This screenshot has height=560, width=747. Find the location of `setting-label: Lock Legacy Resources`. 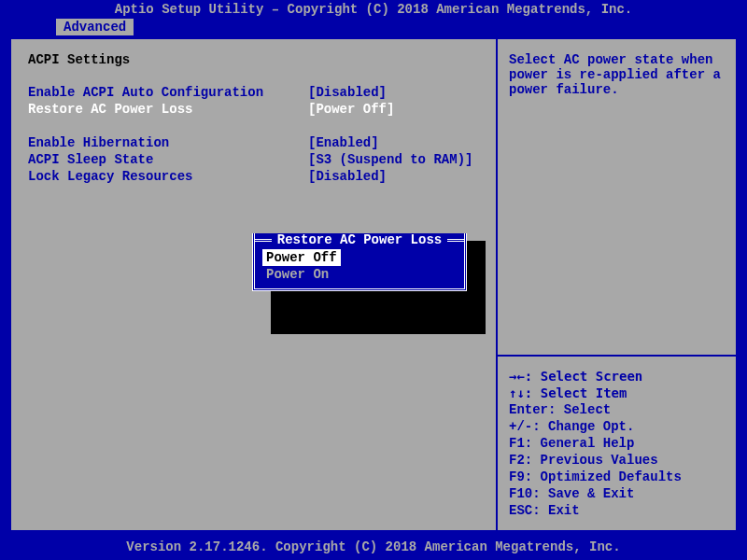

setting-label: Lock Legacy Resources is located at coordinates (168, 176).